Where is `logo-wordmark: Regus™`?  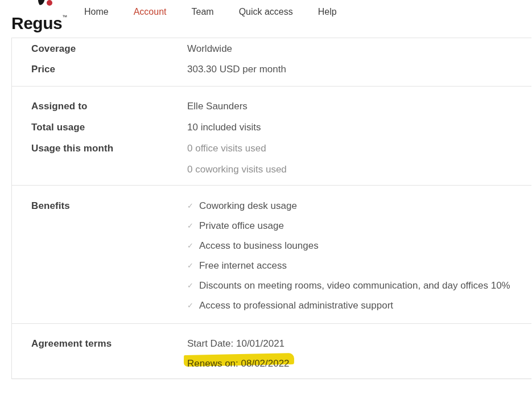 logo-wordmark: Regus™ is located at coordinates (39, 20).